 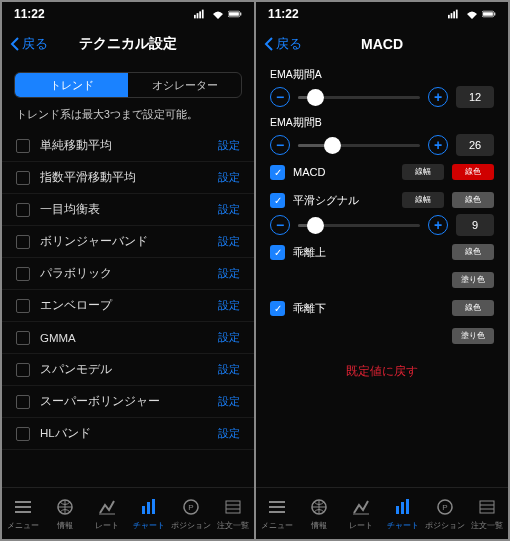 What do you see at coordinates (128, 370) in the screenshot?
I see `indicator-row: スパンモデル 設定` at bounding box center [128, 370].